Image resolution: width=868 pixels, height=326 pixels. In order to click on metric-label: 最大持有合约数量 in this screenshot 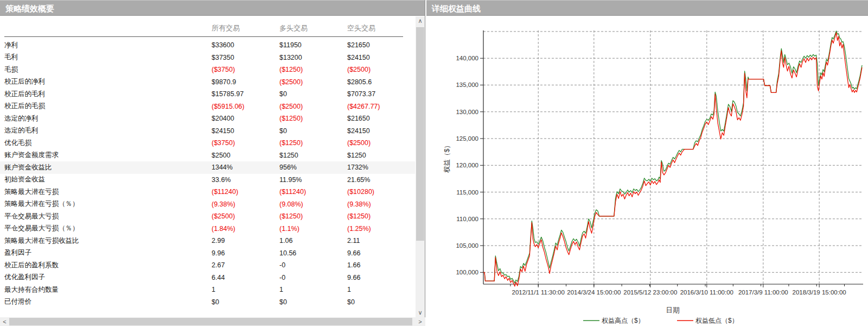, I will do `click(108, 290)`.